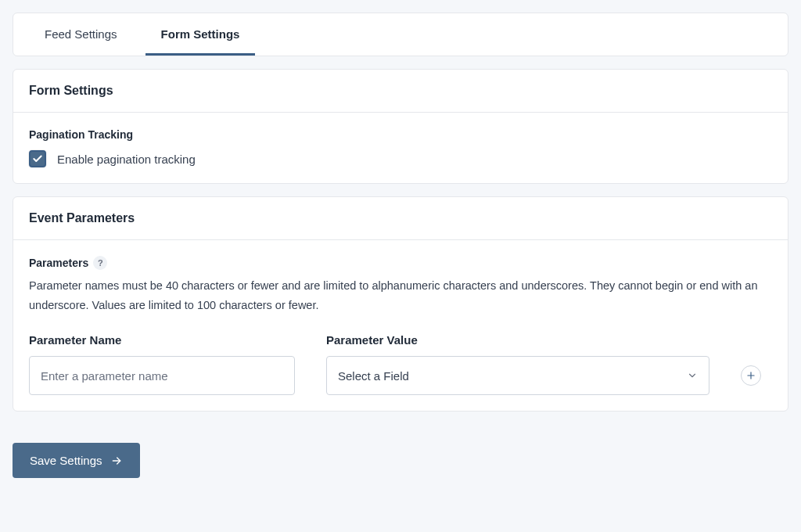  What do you see at coordinates (400, 365) in the screenshot?
I see `parameter-row: Parameter Name Parameter Value Select a …` at bounding box center [400, 365].